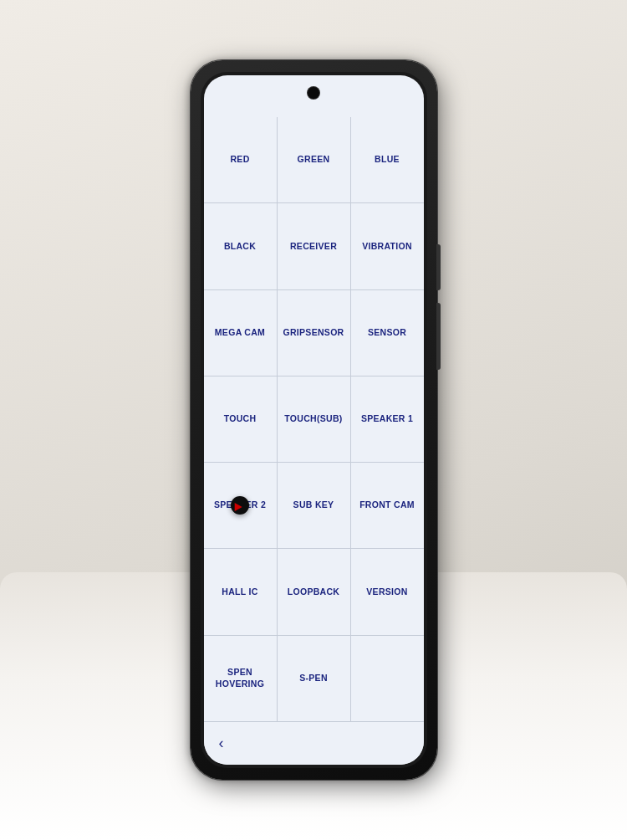 The height and width of the screenshot is (840, 627). What do you see at coordinates (241, 679) in the screenshot?
I see `cell-spen-hovering: SPEN HOVERING` at bounding box center [241, 679].